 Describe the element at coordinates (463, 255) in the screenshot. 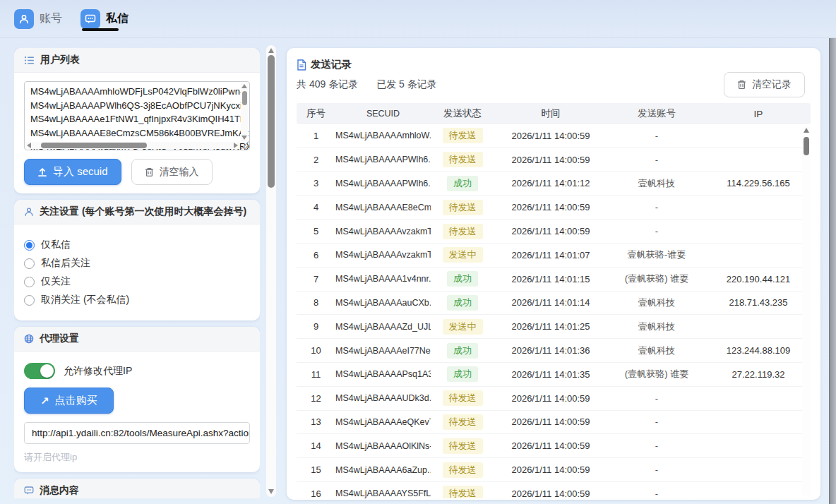

I see `status-badge: 发送中` at that location.